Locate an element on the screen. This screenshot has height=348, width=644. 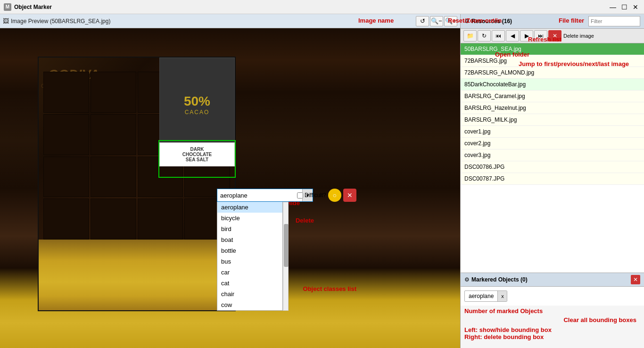
class-dropdown-input is located at coordinates (260, 195).